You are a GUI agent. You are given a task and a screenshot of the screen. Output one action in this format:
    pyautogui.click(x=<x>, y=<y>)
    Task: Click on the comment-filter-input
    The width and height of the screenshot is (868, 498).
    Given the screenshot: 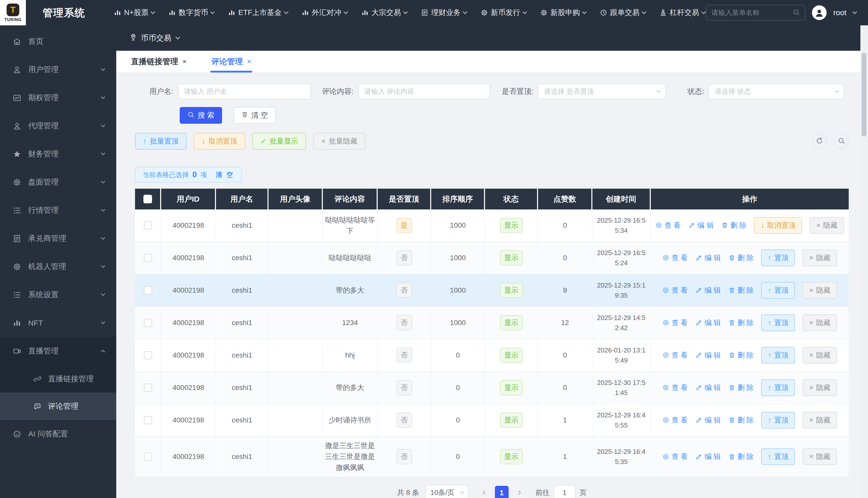 What is the action you would take?
    pyautogui.click(x=424, y=92)
    